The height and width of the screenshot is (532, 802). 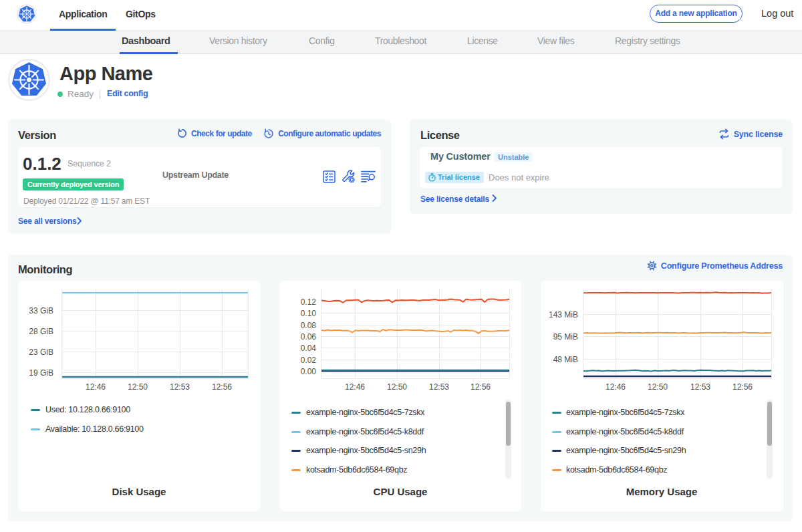 I want to click on svg-text: 23 GiB, so click(x=41, y=352).